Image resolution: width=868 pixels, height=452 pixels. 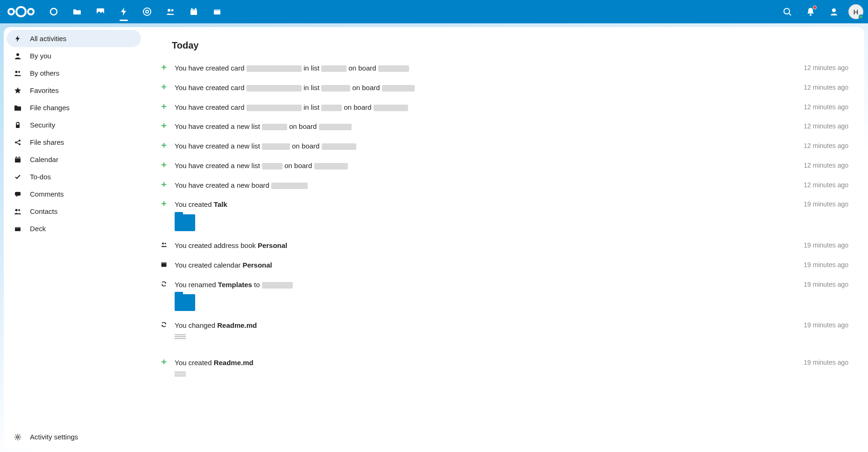 I want to click on activity-body: You created address book Personal, so click(x=483, y=246).